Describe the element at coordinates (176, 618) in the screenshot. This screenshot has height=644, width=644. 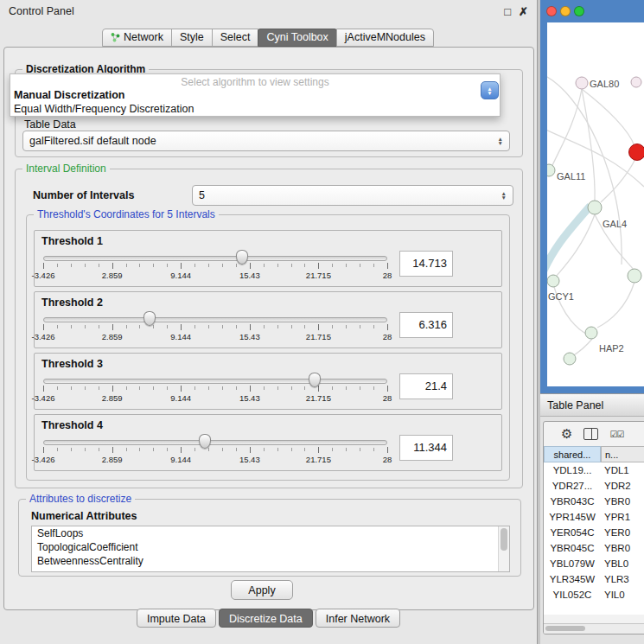
I see `tab-impute-data: Impute Data` at that location.